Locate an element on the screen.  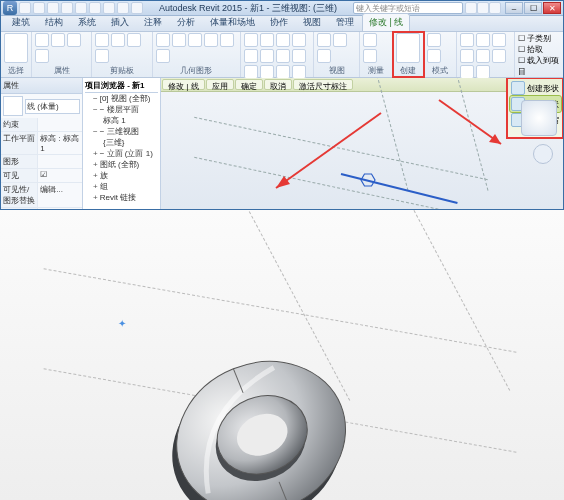
subcategory-button: ☐ 子类别 is located at coordinates (539, 38).